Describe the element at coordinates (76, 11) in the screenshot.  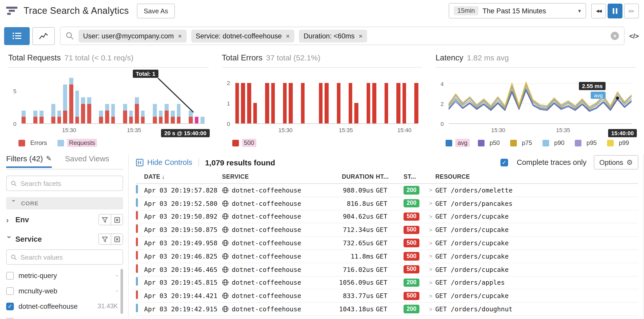
I see `page-title: Trace Search & Analytics` at that location.